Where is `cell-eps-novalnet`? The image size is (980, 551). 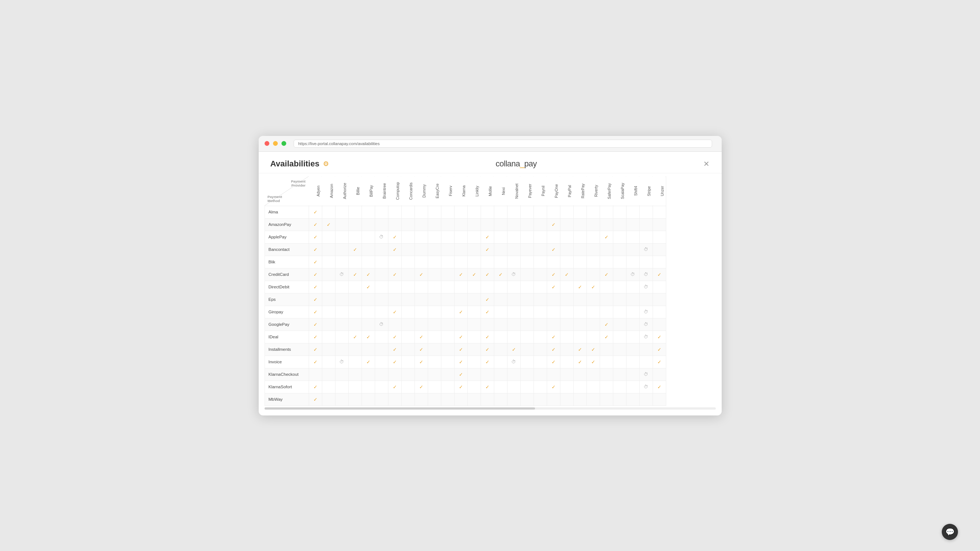
cell-eps-novalnet is located at coordinates (514, 300).